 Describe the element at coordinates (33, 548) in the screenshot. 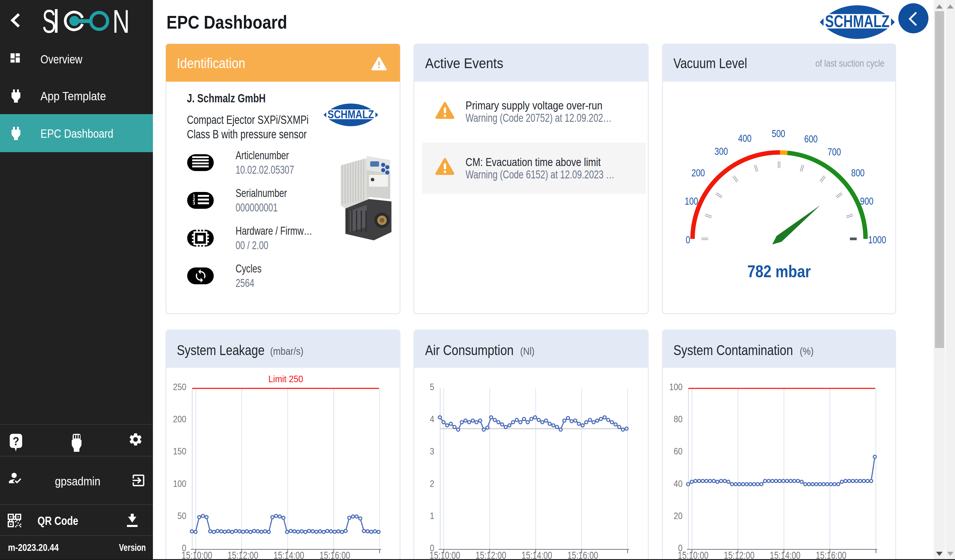

I see `svg-text: m-2023.20.44` at that location.